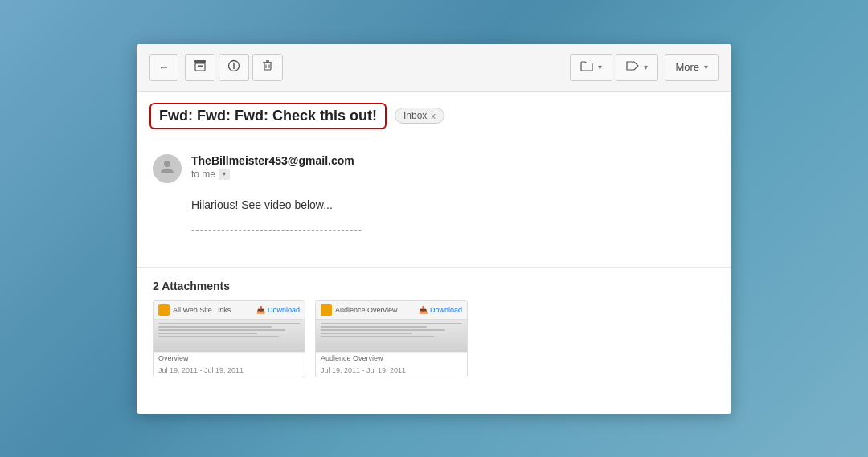 This screenshot has width=868, height=457. I want to click on attachment-download-1: 📥 Download, so click(278, 310).